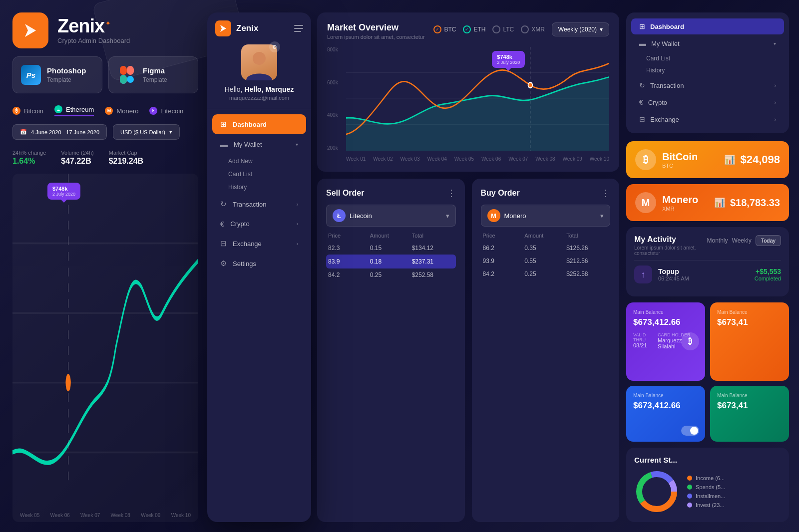 The width and height of the screenshot is (799, 532). I want to click on sell-r3-price: 84.2, so click(349, 275).